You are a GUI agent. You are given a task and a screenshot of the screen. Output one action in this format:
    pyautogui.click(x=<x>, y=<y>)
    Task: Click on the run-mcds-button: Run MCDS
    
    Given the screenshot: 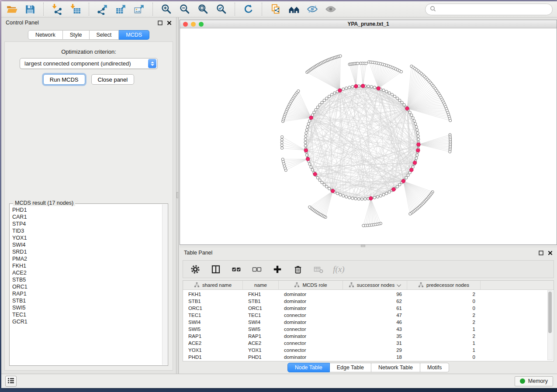 What is the action you would take?
    pyautogui.click(x=64, y=79)
    